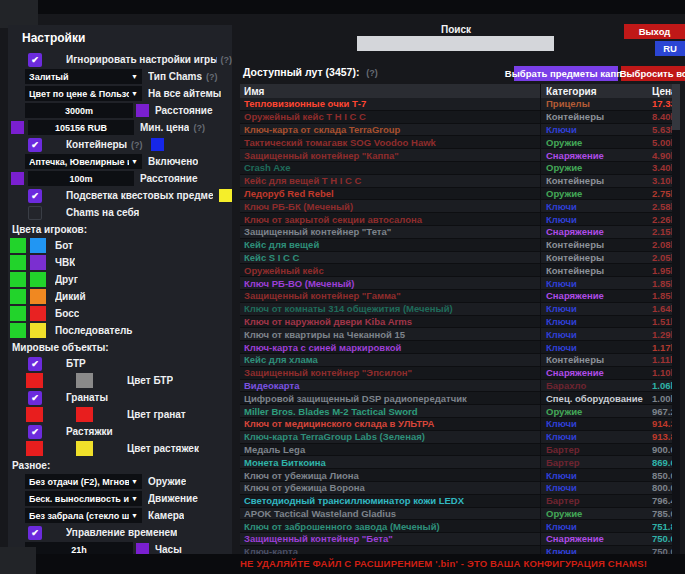 The image size is (685, 574). What do you see at coordinates (456, 550) in the screenshot?
I see `table-row: Ключ-картаКлючи750.0k` at bounding box center [456, 550].